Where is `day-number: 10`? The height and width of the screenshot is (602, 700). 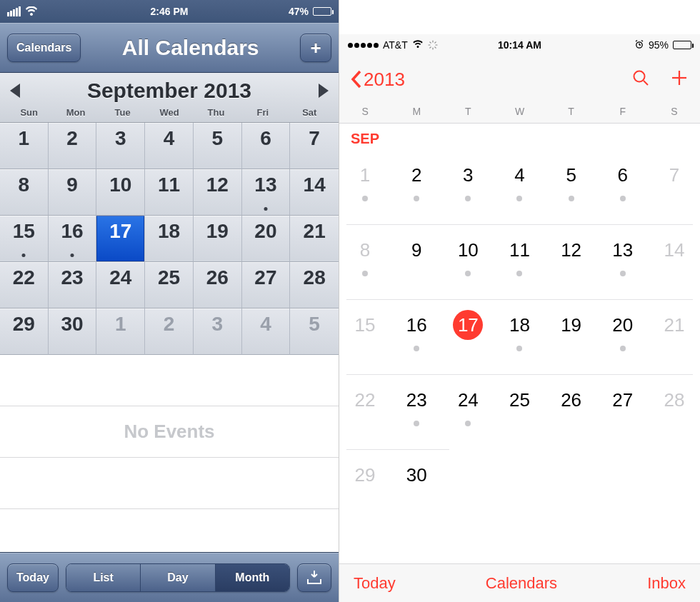
day-number: 10 is located at coordinates (468, 250).